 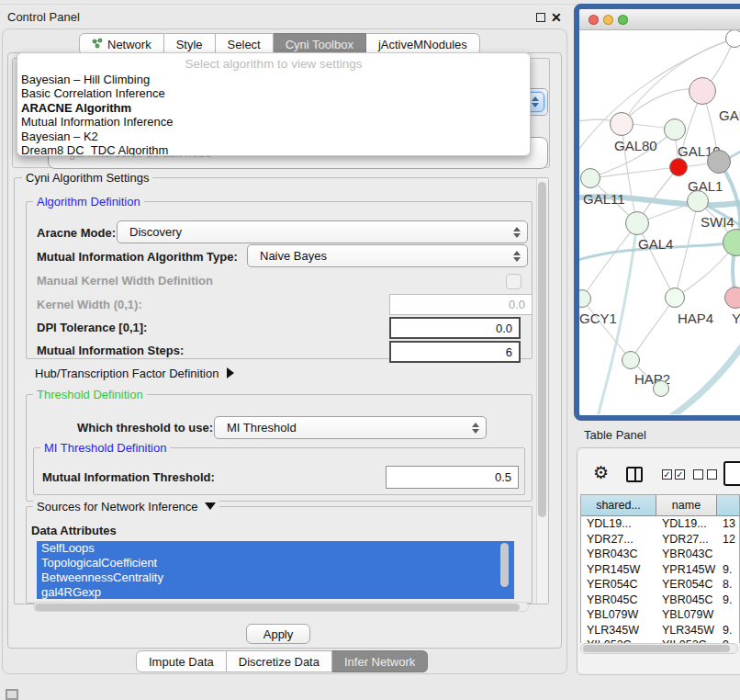 What do you see at coordinates (634, 474) in the screenshot?
I see `columns-icon` at bounding box center [634, 474].